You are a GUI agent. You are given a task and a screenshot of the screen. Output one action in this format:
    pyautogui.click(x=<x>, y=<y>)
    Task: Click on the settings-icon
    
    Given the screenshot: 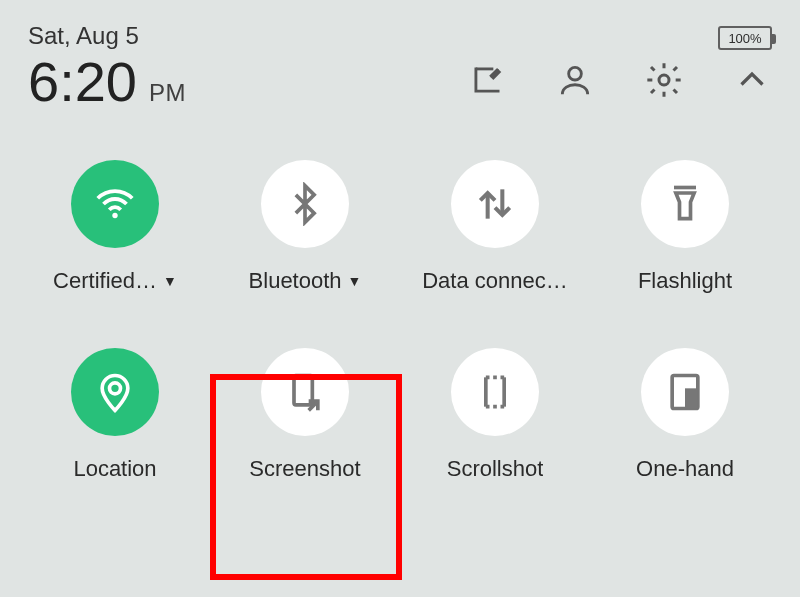 What is the action you would take?
    pyautogui.click(x=664, y=80)
    